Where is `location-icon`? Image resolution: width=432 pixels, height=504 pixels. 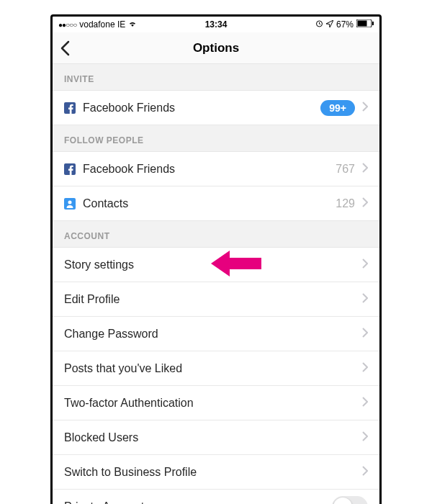 location-icon is located at coordinates (330, 24).